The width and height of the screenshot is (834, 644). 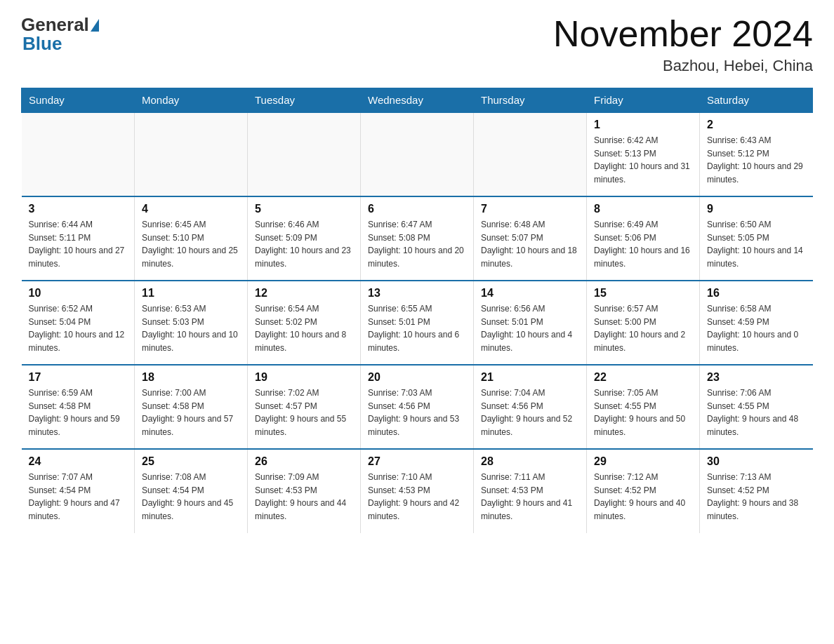 What do you see at coordinates (530, 244) in the screenshot?
I see `day-info: Sunrise: 6:48 AM Sunset: 5:07 PM Dayligh…` at bounding box center [530, 244].